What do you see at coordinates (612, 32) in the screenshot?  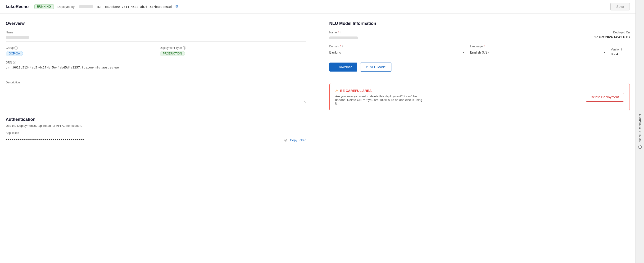 I see `nlu-deployed-on-label: Deployed On` at bounding box center [612, 32].